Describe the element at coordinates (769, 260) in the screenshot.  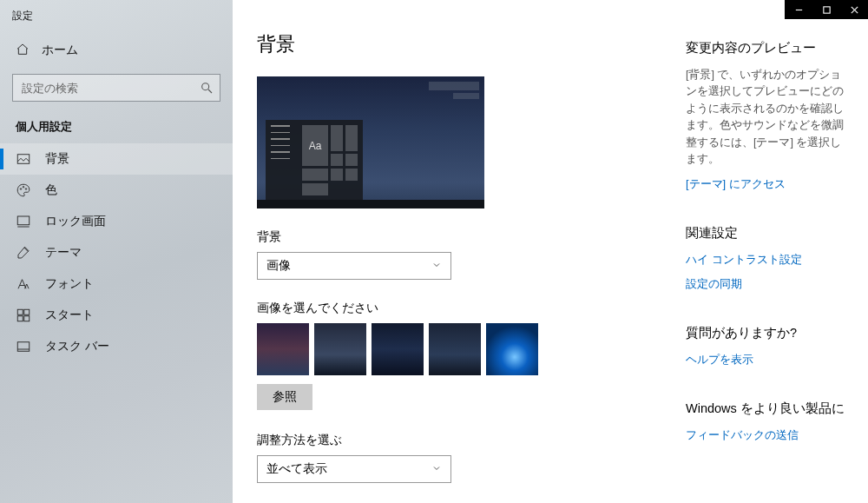
I see `high-contrast-link: ハイ コントラスト設定` at that location.